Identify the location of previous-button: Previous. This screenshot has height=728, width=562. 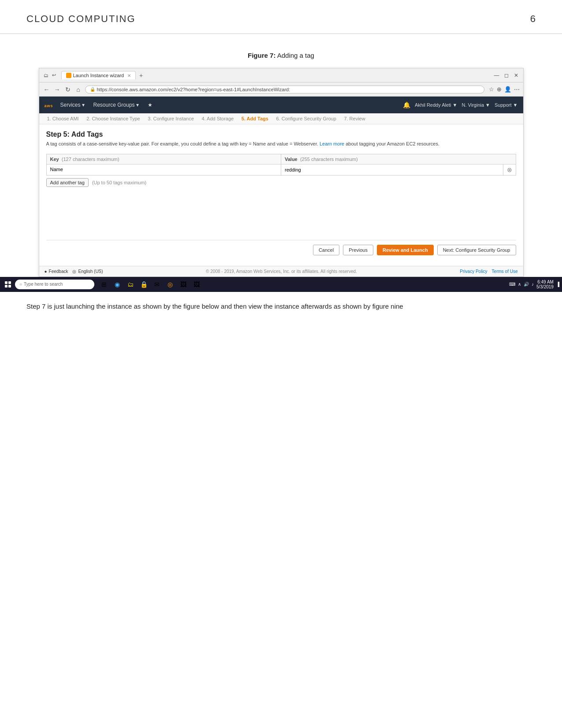
(358, 250).